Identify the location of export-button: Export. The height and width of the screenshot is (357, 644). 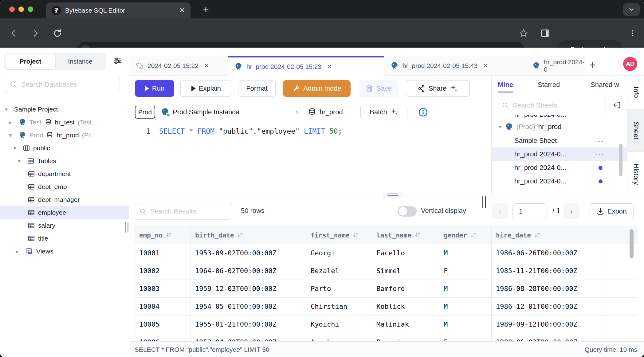
(611, 211).